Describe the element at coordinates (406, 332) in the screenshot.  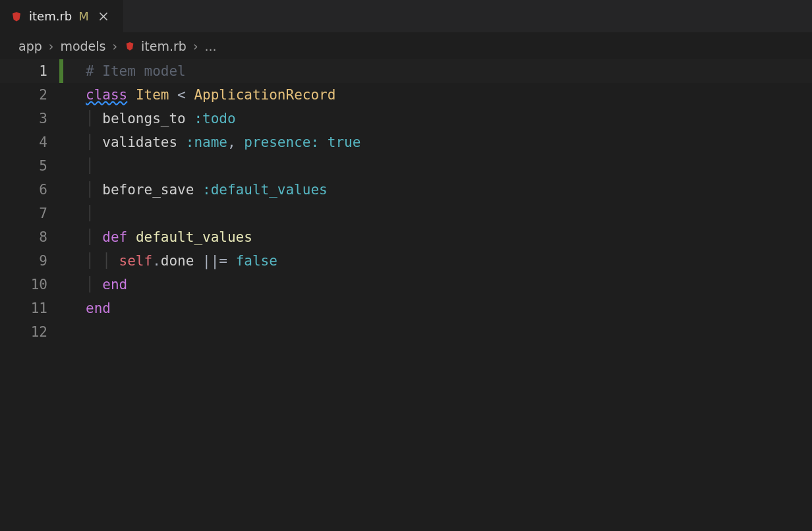
I see `editor-line: 12` at that location.